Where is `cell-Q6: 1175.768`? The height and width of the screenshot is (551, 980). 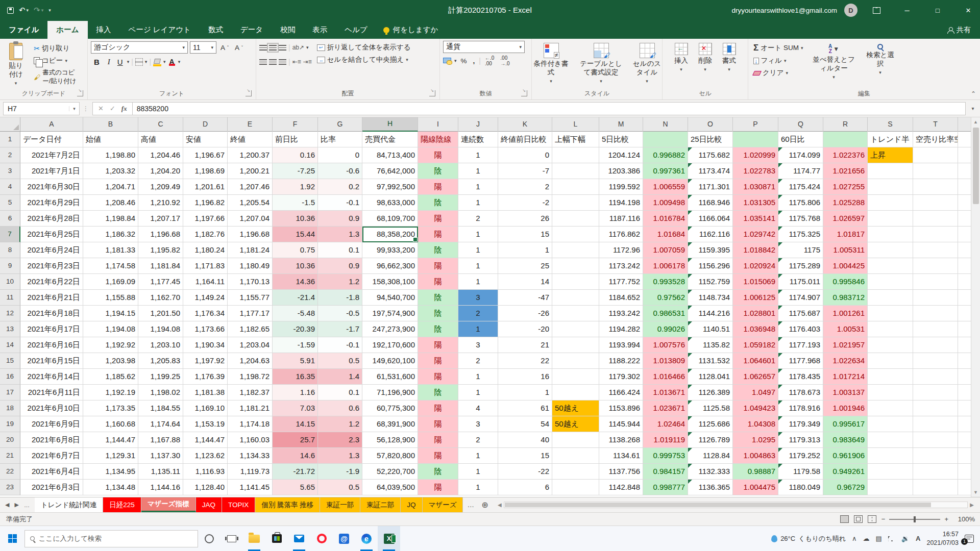 cell-Q6: 1175.768 is located at coordinates (801, 218).